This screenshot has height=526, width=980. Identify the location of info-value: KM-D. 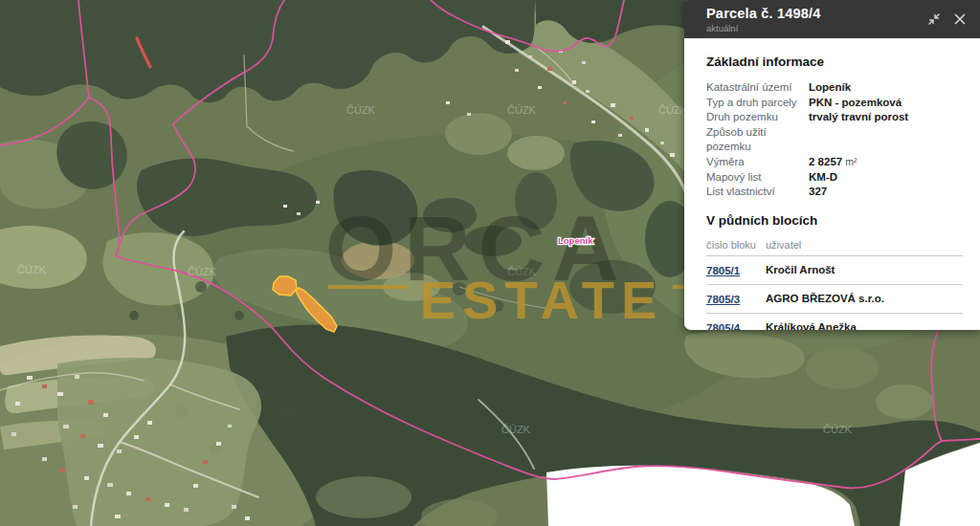
(823, 178).